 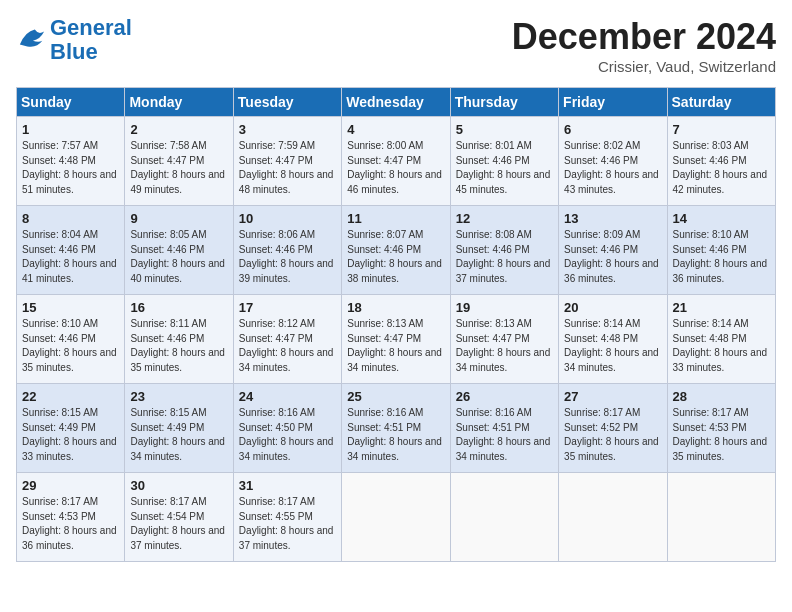 What do you see at coordinates (612, 218) in the screenshot?
I see `day-number: 13` at bounding box center [612, 218].